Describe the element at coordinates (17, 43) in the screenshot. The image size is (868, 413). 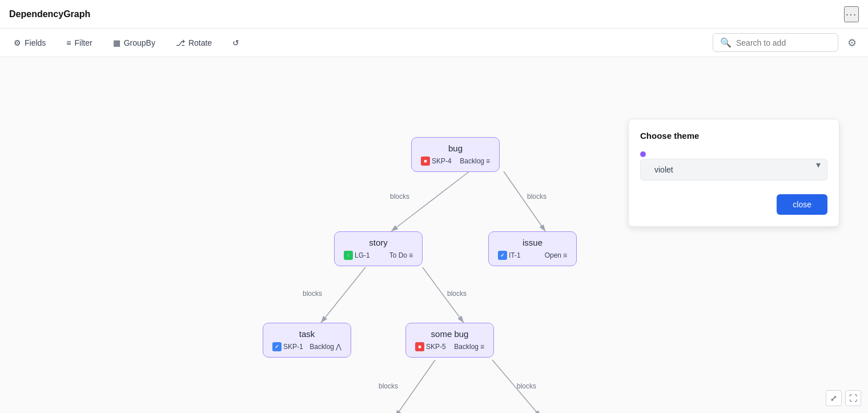
I see `fields-icon: ⚙` at that location.